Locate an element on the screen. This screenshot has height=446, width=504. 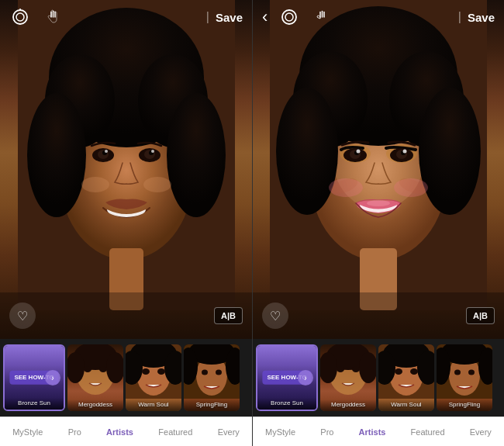
filter-item-bronze-sun: SEE HOW-TO › Bronze Sun is located at coordinates (34, 378).